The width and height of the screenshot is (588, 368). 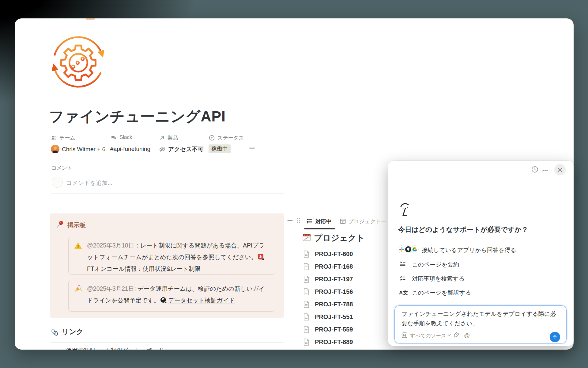 What do you see at coordinates (560, 170) in the screenshot?
I see `close-panel-button` at bounding box center [560, 170].